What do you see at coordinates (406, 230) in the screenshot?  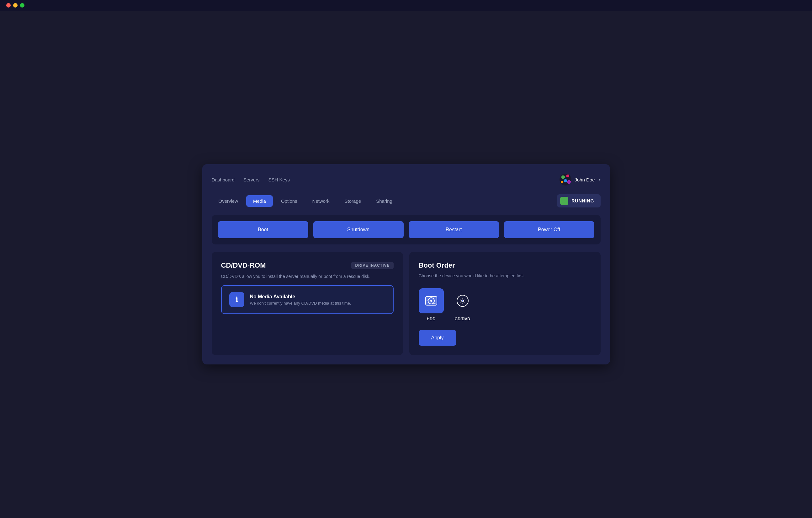 I see `action-buttons-row: Boot Shutdown Restart Power Off` at bounding box center [406, 230].